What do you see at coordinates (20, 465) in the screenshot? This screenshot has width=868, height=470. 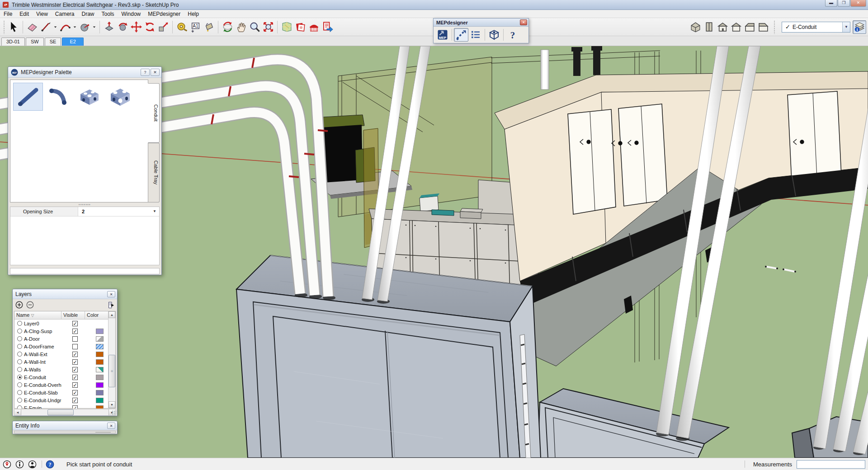 I see `claim-credit-icon` at bounding box center [20, 465].